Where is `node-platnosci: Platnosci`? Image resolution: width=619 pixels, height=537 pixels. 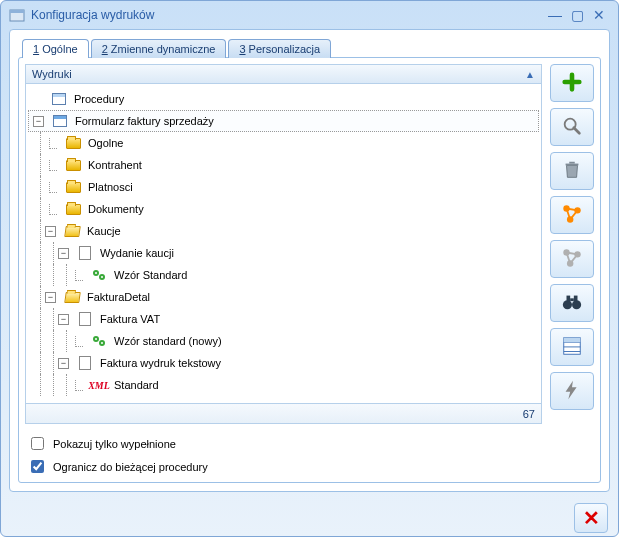
node-platnosci: Platnosci is located at coordinates (284, 187).